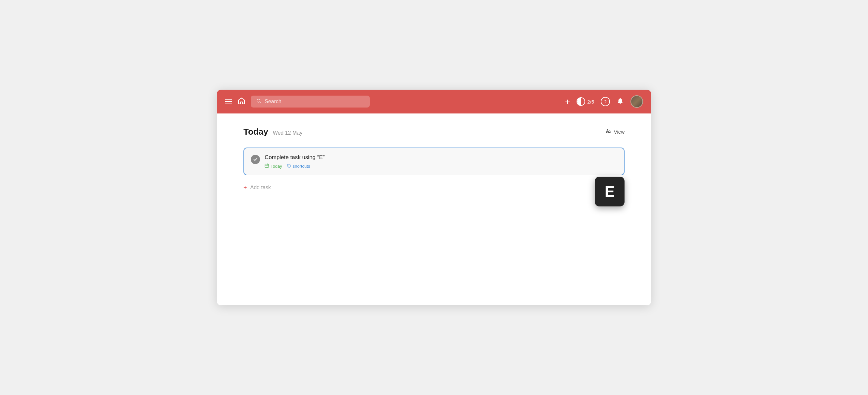 The image size is (868, 395). I want to click on search-bar, so click(310, 102).